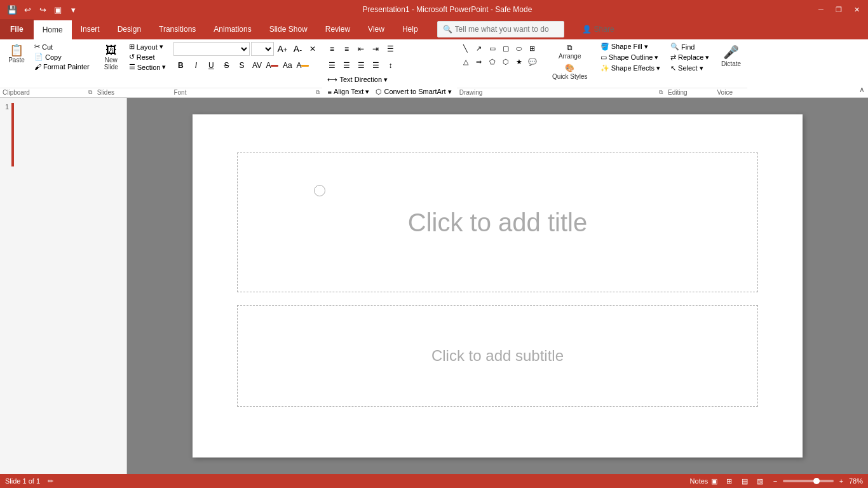 The width and height of the screenshot is (868, 488). I want to click on font-expander: ⧉, so click(318, 93).